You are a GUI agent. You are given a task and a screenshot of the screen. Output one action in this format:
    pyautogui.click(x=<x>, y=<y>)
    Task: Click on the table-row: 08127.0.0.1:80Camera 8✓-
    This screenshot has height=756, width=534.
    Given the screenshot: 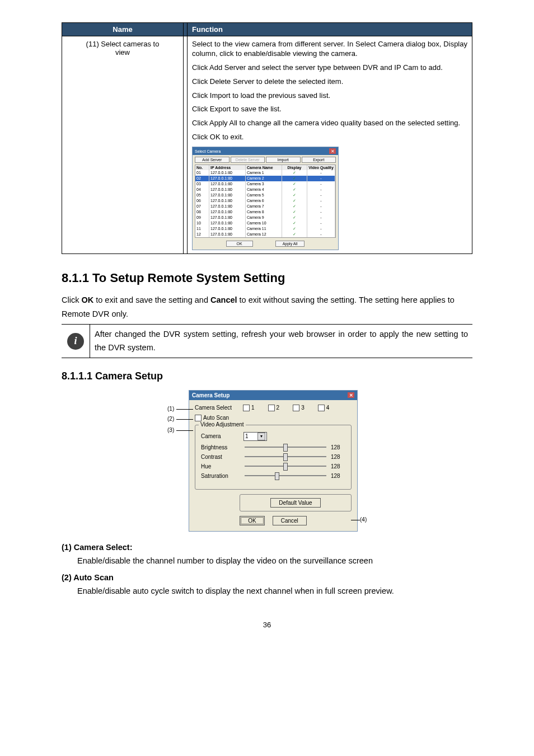 What is the action you would take?
    pyautogui.click(x=265, y=212)
    